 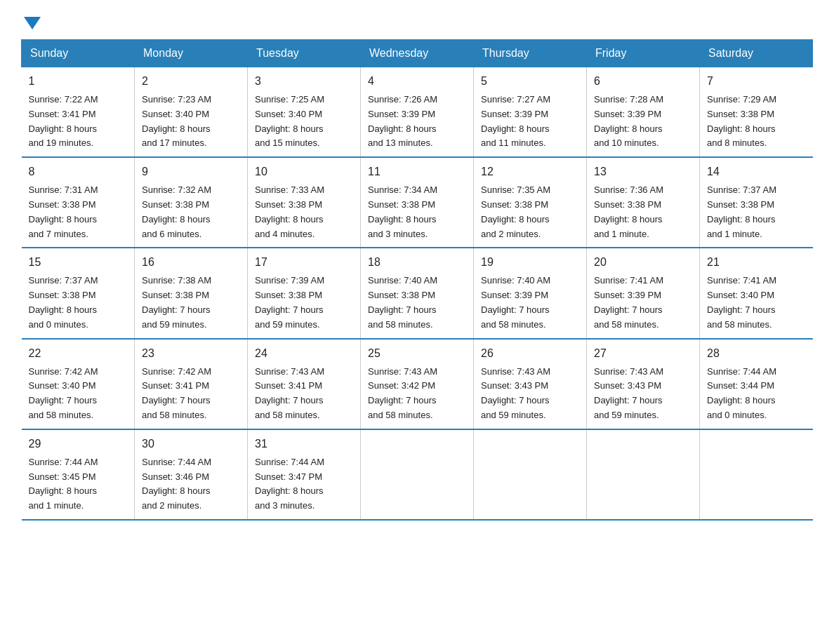 I want to click on day-number: 26, so click(x=530, y=354).